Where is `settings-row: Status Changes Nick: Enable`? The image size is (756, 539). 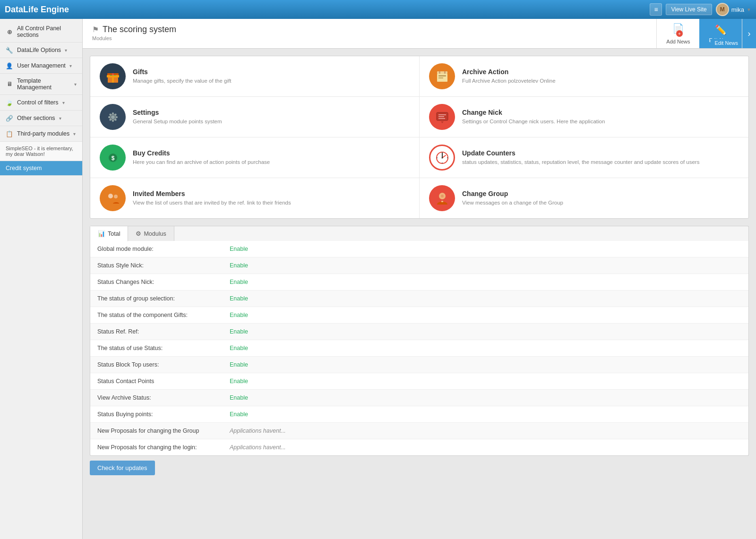 settings-row: Status Changes Nick: Enable is located at coordinates (420, 282).